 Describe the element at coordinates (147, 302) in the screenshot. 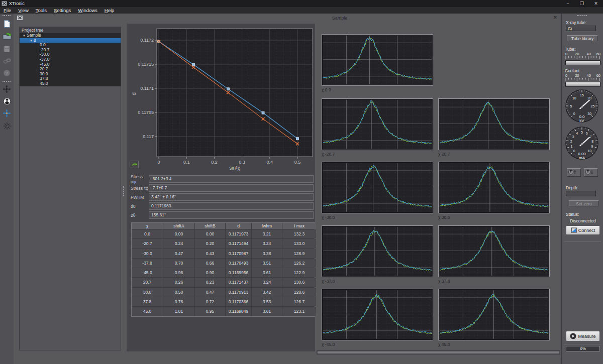

I see `table-cell: 37.8` at that location.